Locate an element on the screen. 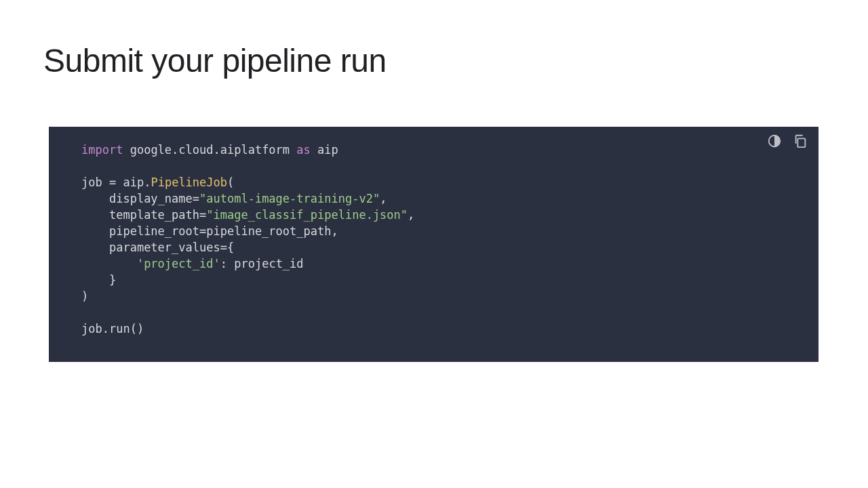 The height and width of the screenshot is (488, 868). call-job-run: job.run() is located at coordinates (113, 329).